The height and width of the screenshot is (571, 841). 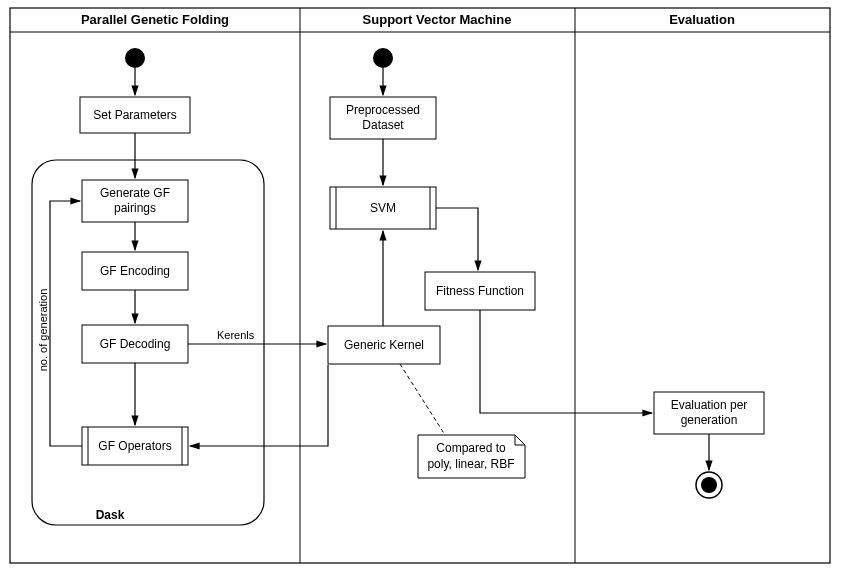 I want to click on note-l1: Compared to, so click(x=471, y=448).